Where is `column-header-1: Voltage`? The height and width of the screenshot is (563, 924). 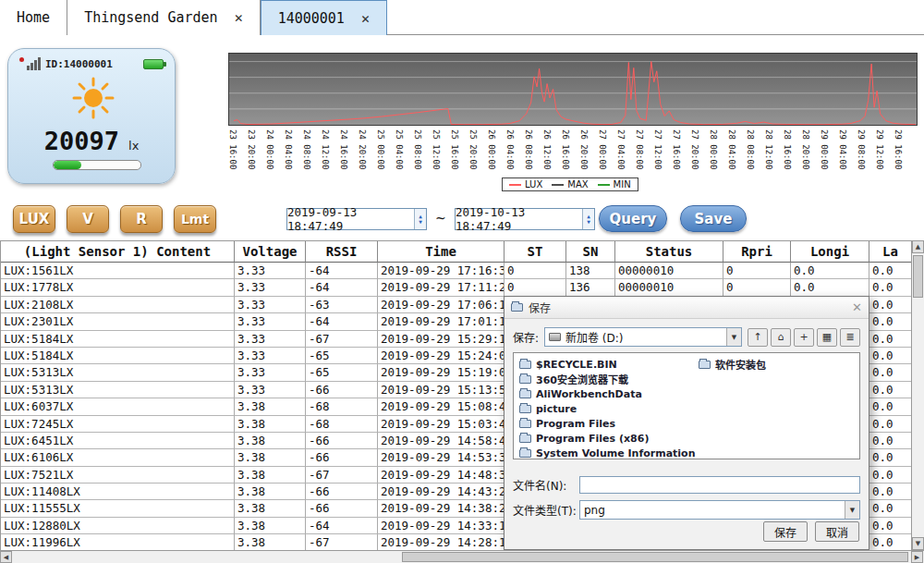 column-header-1: Voltage is located at coordinates (270, 251).